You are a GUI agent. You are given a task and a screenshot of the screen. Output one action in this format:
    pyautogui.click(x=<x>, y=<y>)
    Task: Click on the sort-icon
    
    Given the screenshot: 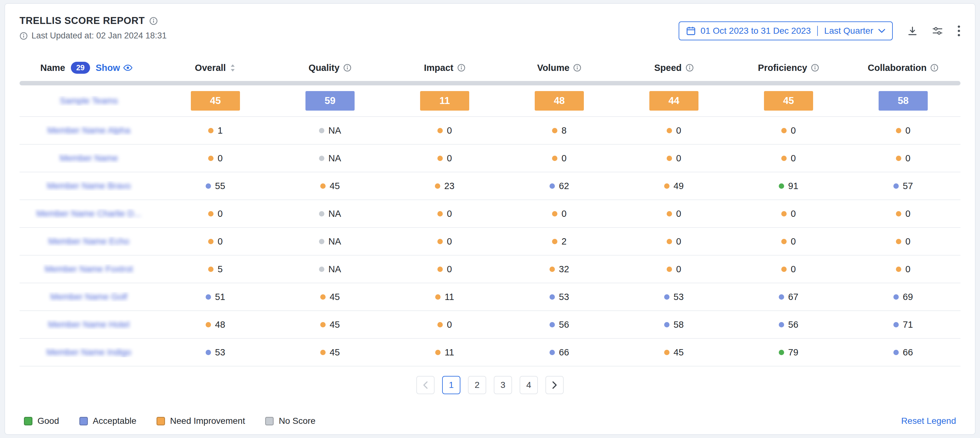 What is the action you would take?
    pyautogui.click(x=233, y=68)
    